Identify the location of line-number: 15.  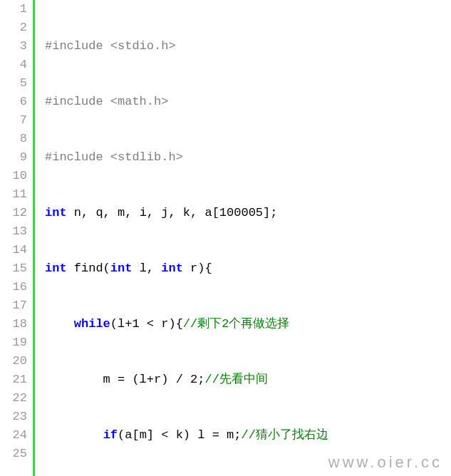
(14, 269).